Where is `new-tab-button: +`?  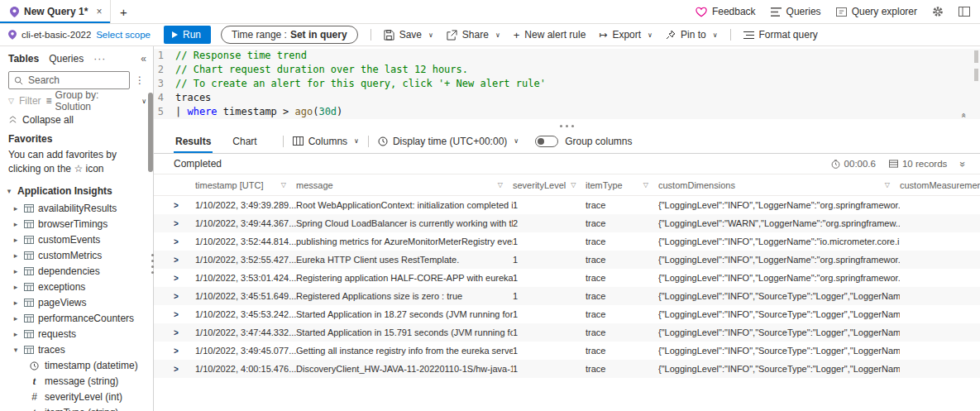
new-tab-button: + is located at coordinates (123, 12).